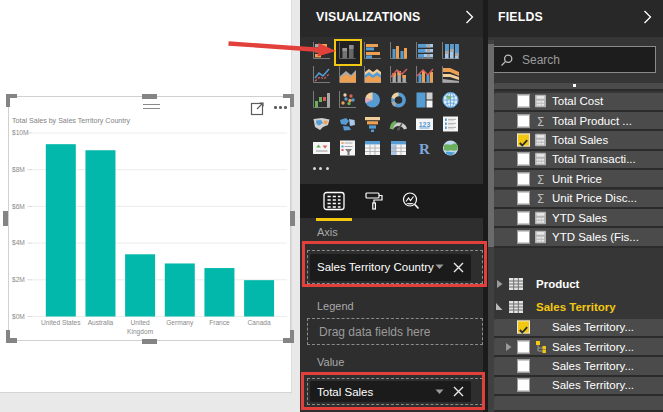 The width and height of the screenshot is (663, 412). I want to click on tab-format, so click(374, 201).